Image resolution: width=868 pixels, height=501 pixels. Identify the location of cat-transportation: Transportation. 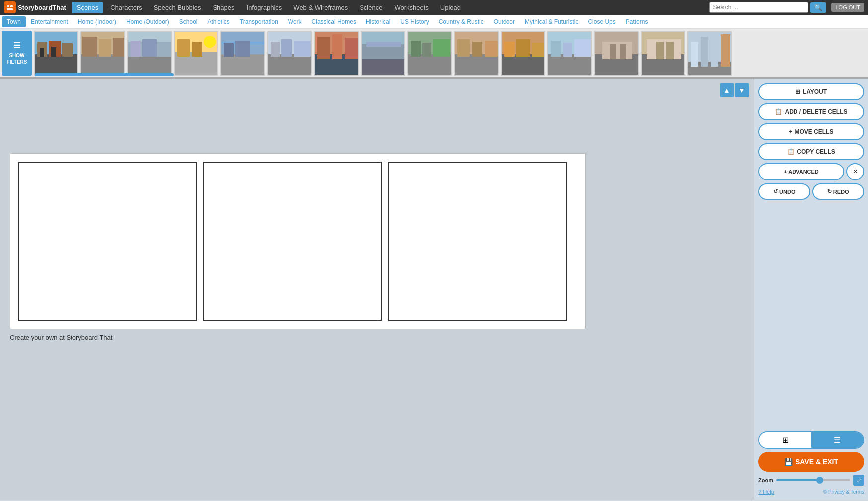
(259, 22).